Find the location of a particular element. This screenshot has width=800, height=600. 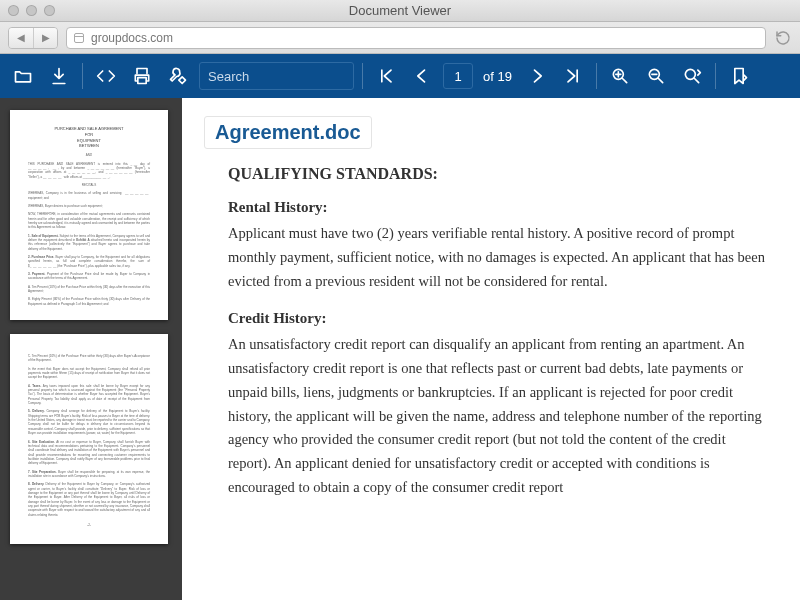

prev-page-button is located at coordinates (422, 76).